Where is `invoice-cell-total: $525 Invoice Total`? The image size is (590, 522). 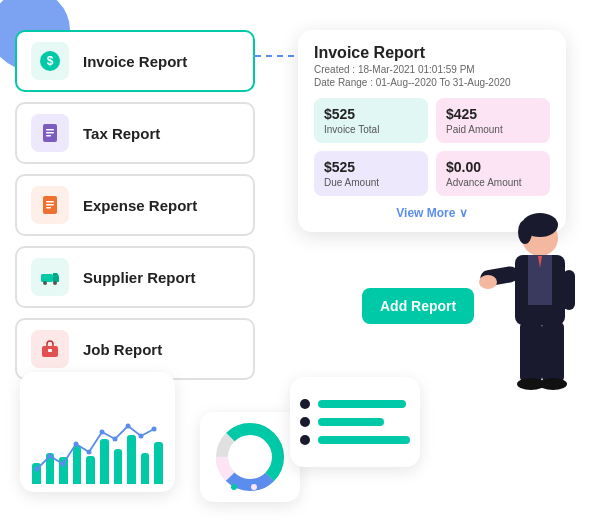 invoice-cell-total: $525 Invoice Total is located at coordinates (371, 120).